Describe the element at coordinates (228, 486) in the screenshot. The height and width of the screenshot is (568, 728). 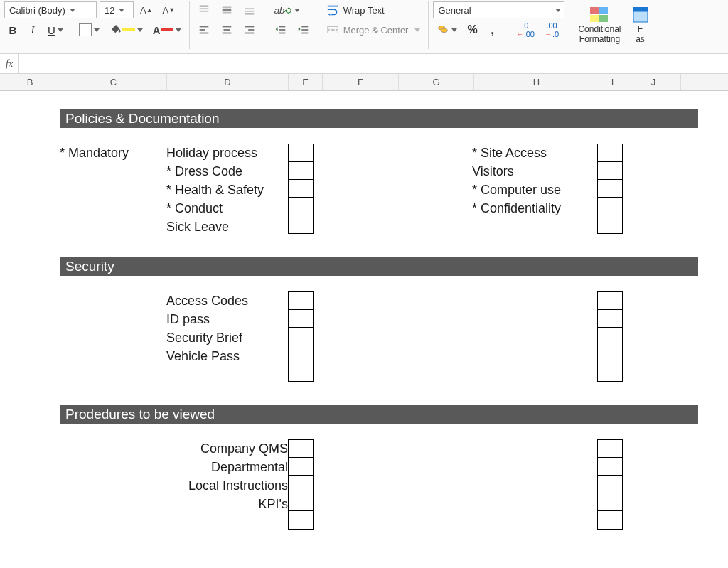
I see `list-item: Local Instructions` at that location.